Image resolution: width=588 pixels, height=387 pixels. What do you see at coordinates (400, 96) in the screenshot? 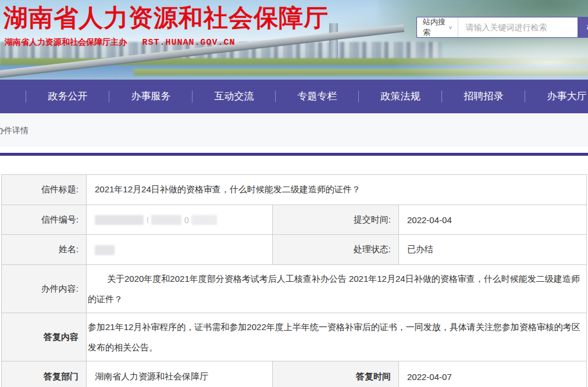
I see `nav-item-policies: 政策法规` at bounding box center [400, 96].